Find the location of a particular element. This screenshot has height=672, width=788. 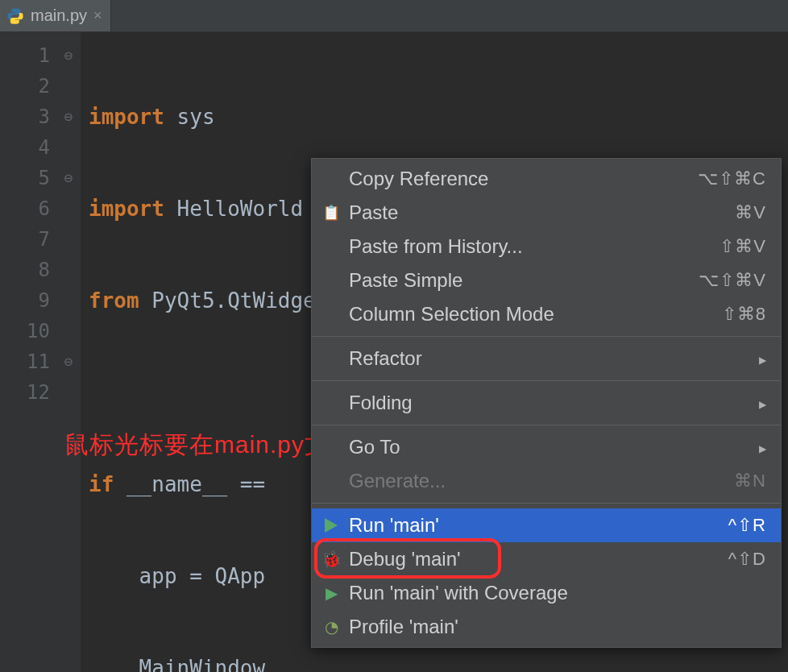

tab-close-icon: × is located at coordinates (98, 16).